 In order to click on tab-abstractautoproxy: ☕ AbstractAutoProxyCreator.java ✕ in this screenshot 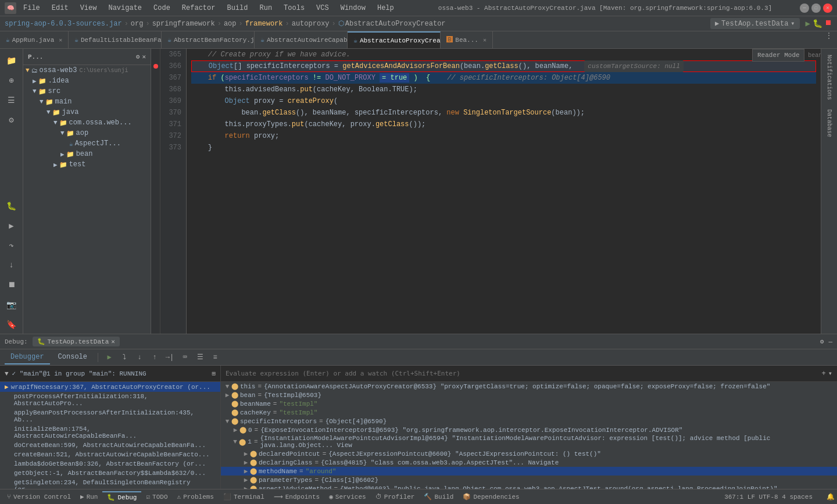, I will do `click(394, 40)`.